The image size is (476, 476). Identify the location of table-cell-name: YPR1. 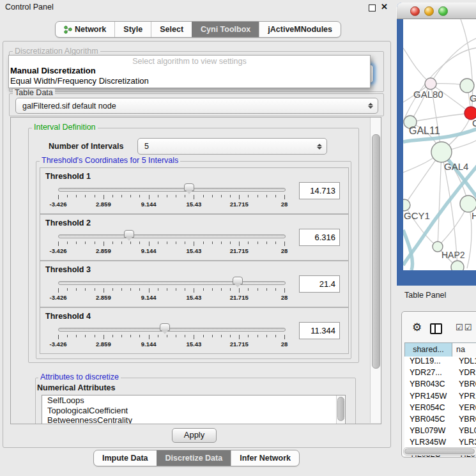
(468, 396).